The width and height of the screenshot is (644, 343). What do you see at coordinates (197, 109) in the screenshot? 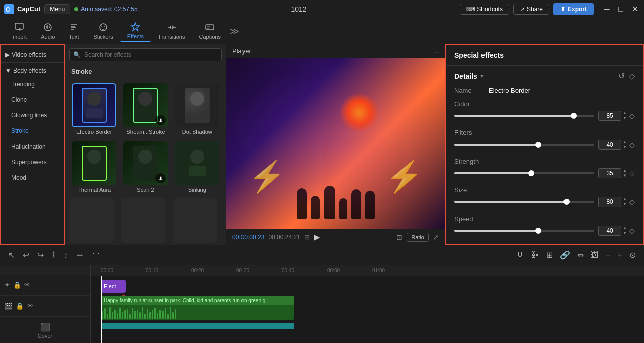
I see `effect-item-dot-shadow: Dot Shadow` at bounding box center [197, 109].